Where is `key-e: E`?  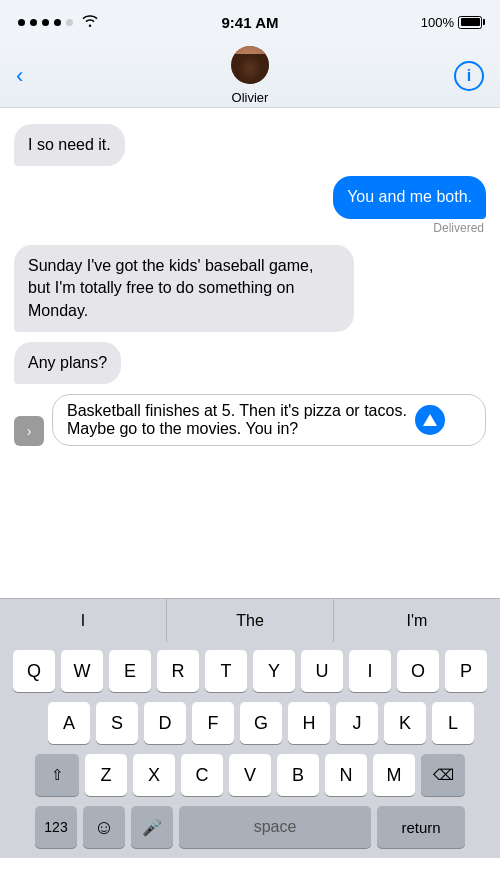
key-e: E is located at coordinates (130, 671).